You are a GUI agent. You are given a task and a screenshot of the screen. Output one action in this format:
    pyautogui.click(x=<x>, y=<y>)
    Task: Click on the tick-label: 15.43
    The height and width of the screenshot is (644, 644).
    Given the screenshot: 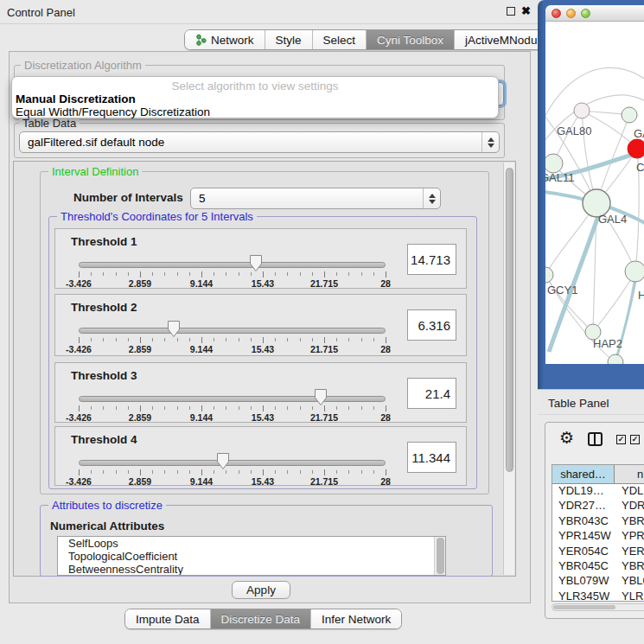 What is the action you would take?
    pyautogui.click(x=263, y=418)
    